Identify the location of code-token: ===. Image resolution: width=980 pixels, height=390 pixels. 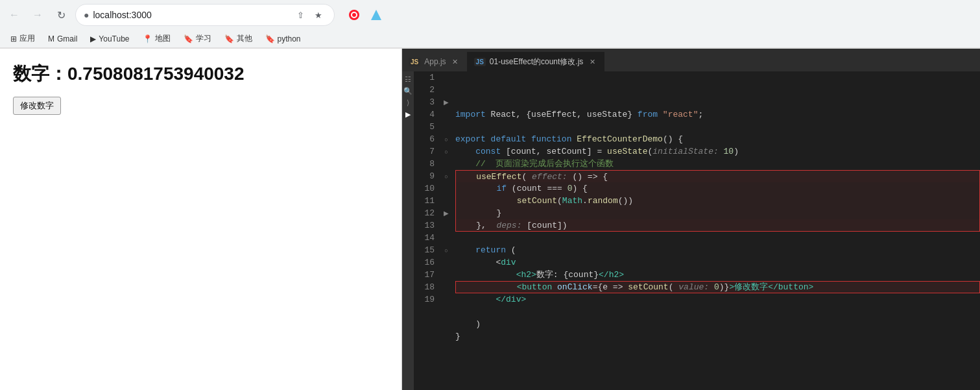
(556, 188).